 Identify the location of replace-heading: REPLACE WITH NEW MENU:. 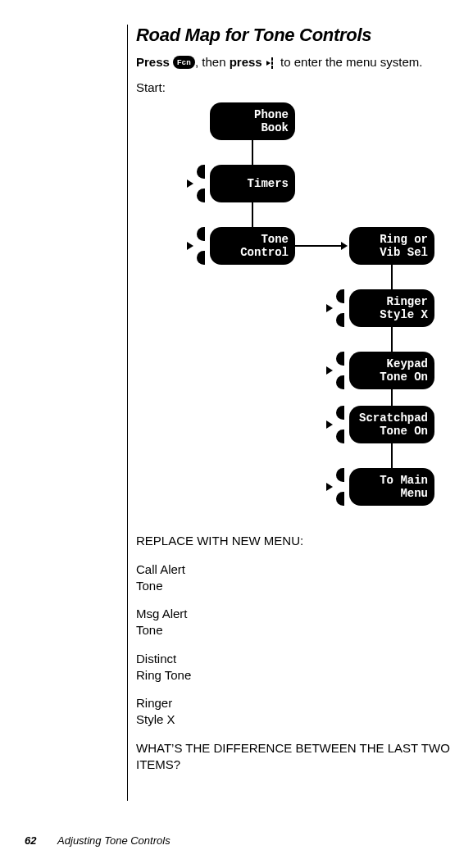
(293, 541).